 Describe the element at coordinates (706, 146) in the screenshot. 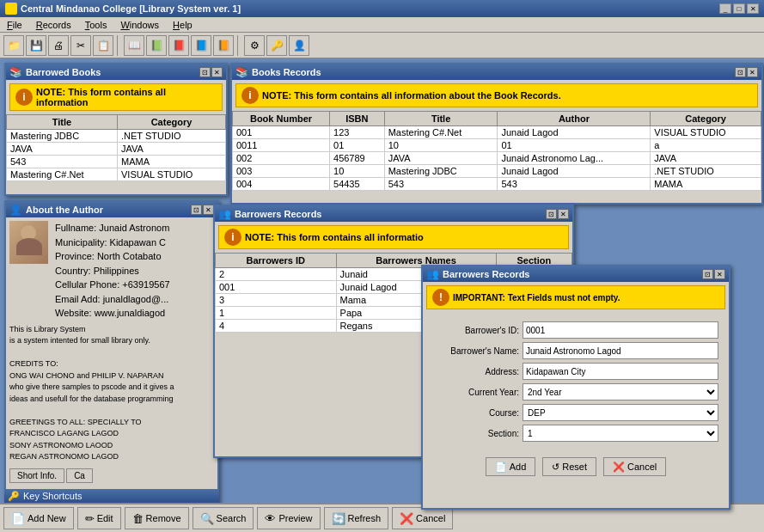

I see `cell-category: a` at that location.